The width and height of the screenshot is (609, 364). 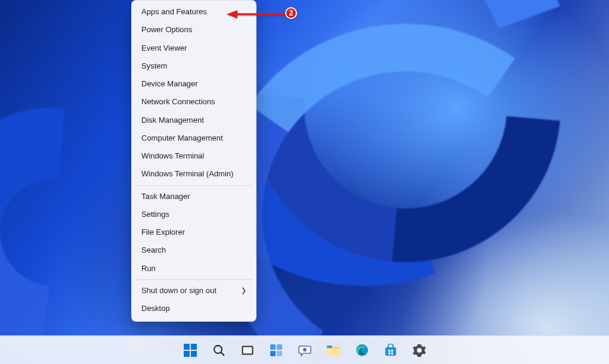 I want to click on file-explorer-icon, so click(x=333, y=350).